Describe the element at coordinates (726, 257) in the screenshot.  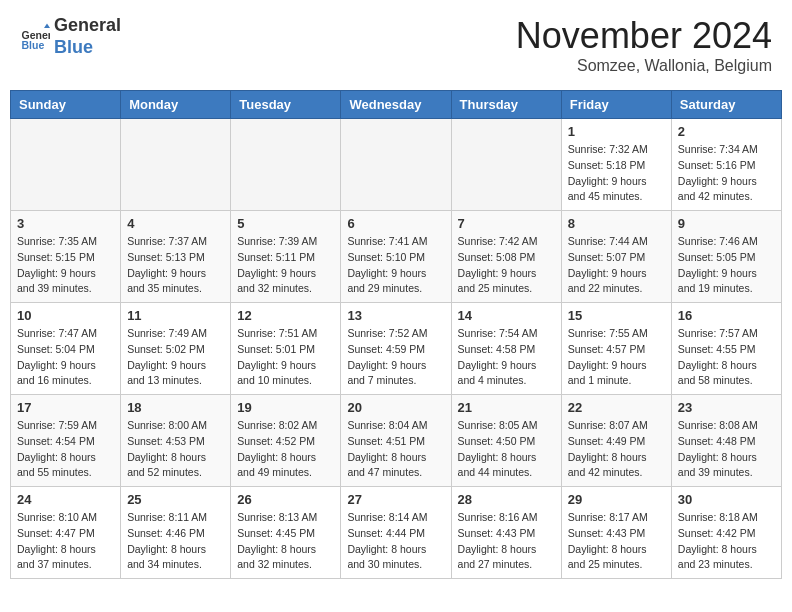
I see `calendar-cell: 9Sunrise: 7:46 AMSunset: 5:05 PMDaylight…` at that location.